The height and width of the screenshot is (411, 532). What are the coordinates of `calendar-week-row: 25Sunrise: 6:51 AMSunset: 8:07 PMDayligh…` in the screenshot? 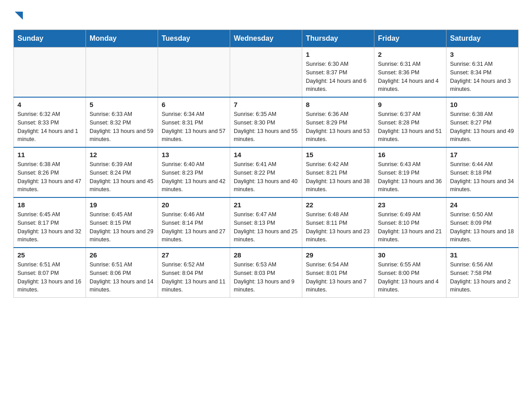 It's located at (266, 273).